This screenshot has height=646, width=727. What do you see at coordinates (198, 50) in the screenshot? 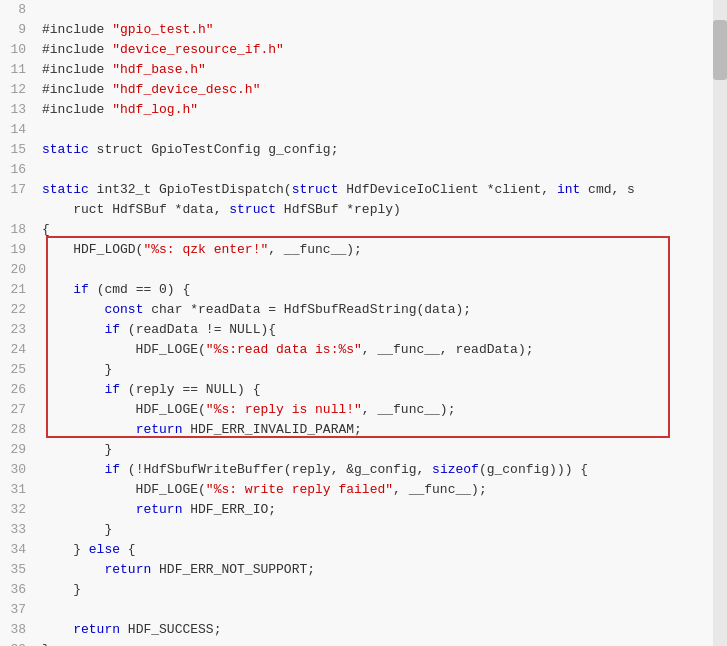
I see `code-token-inc-path: "device_resource_if.h"` at bounding box center [198, 50].